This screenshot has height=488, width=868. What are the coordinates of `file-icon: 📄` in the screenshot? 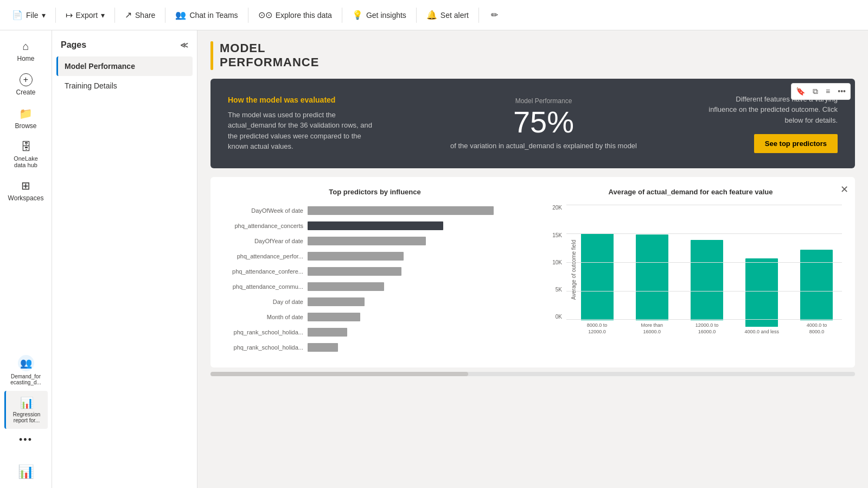 It's located at (17, 15).